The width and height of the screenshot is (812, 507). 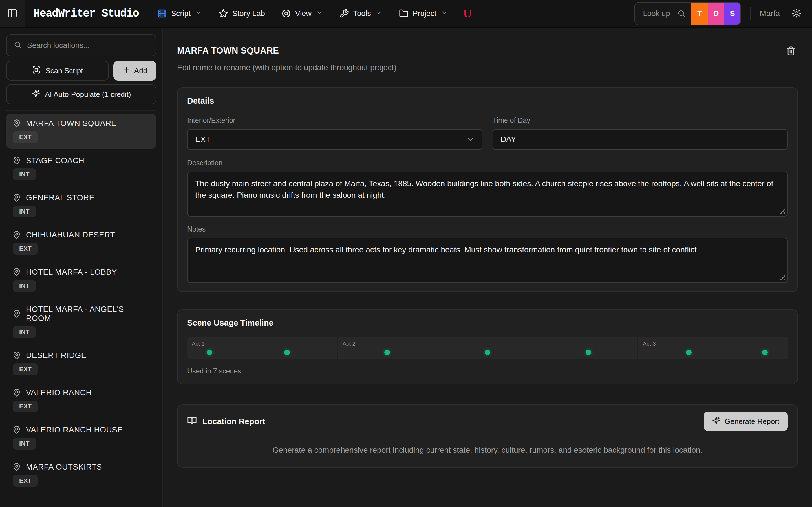 I want to click on location-list: MARFA TOWN SQUAREEXTSTAGE COACHINTGENERA…, so click(x=81, y=301).